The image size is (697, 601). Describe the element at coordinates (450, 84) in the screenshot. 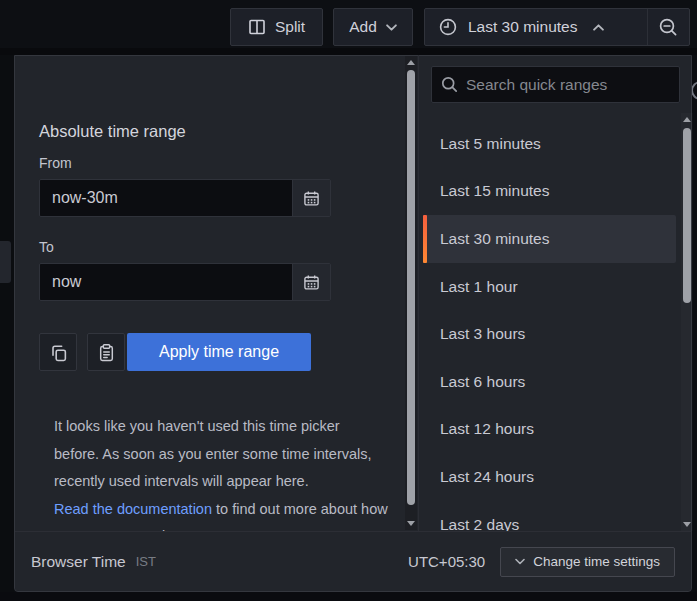

I see `search-icon` at that location.